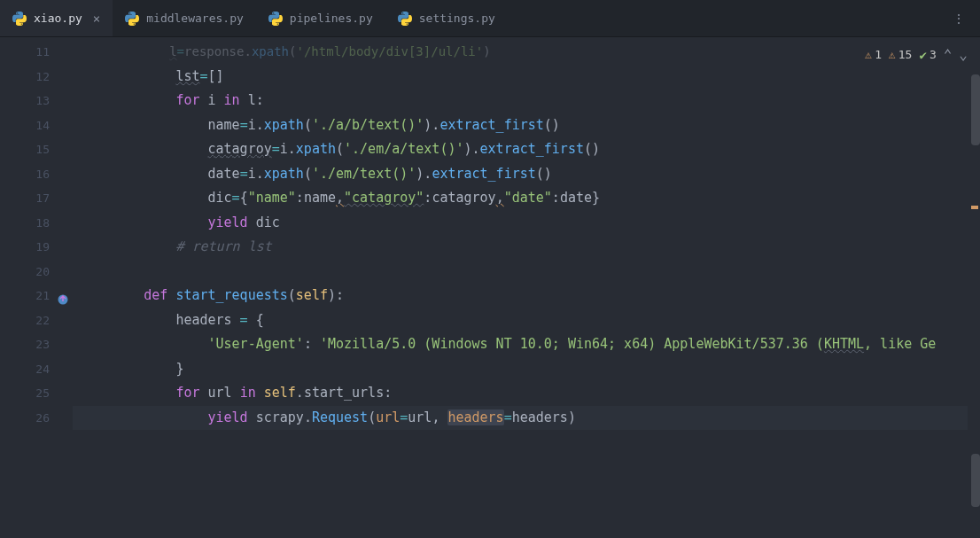 This screenshot has width=980, height=538. Describe the element at coordinates (974, 287) in the screenshot. I see `scrollbar` at that location.